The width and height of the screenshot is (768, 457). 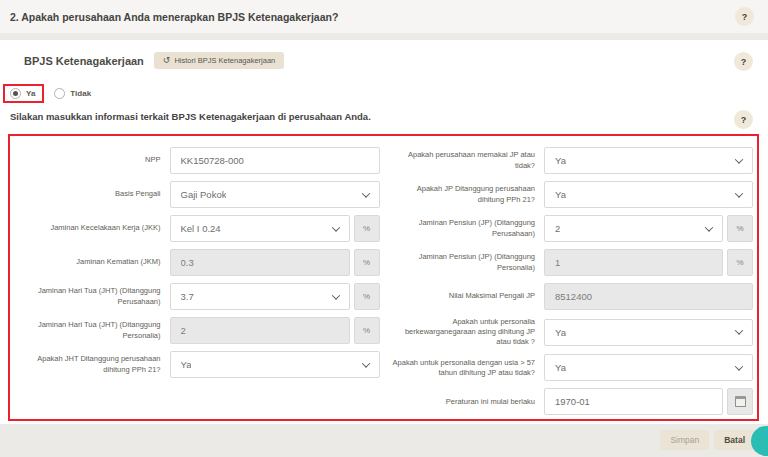 I want to click on form-actions: Simpan Batal, so click(x=708, y=440).